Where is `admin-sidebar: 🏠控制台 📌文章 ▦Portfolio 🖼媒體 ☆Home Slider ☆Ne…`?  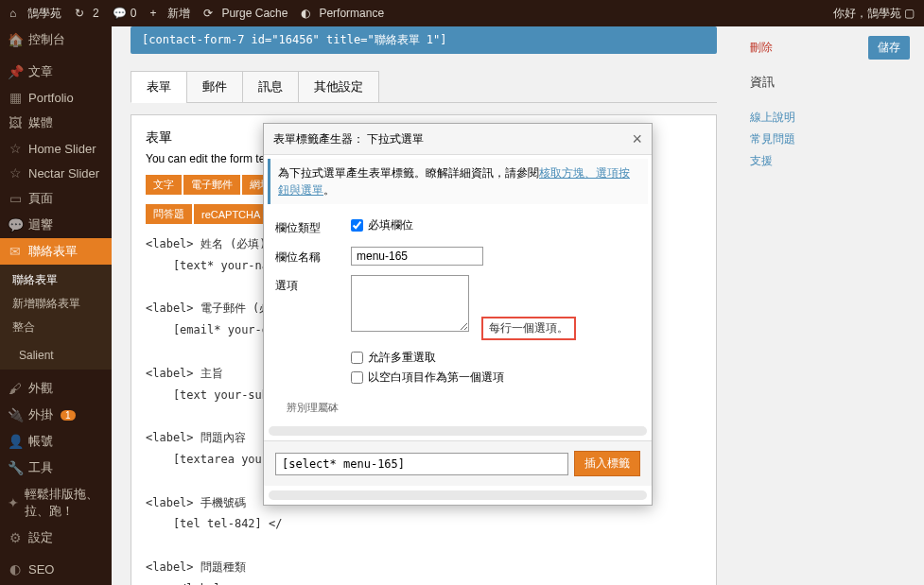 admin-sidebar: 🏠控制台 📌文章 ▦Portfolio 🖼媒體 ☆Home Slider ☆Ne… is located at coordinates (56, 306).